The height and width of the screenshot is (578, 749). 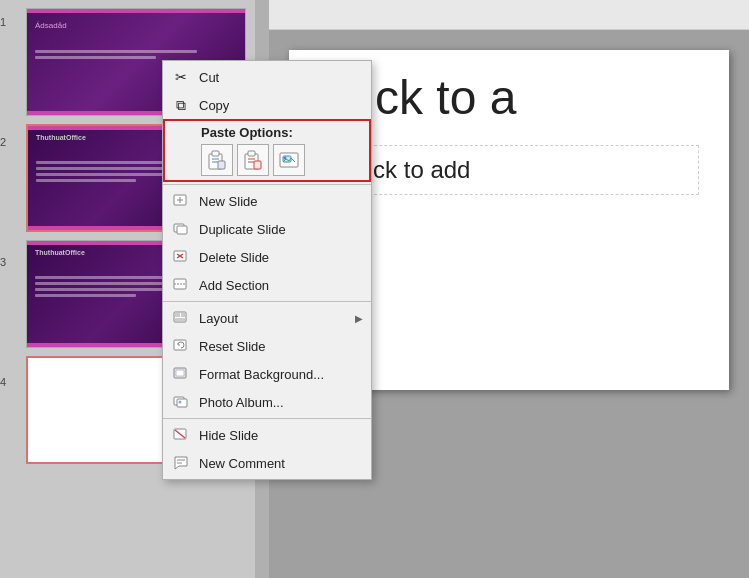 I want to click on new-slide-icon, so click(x=181, y=201).